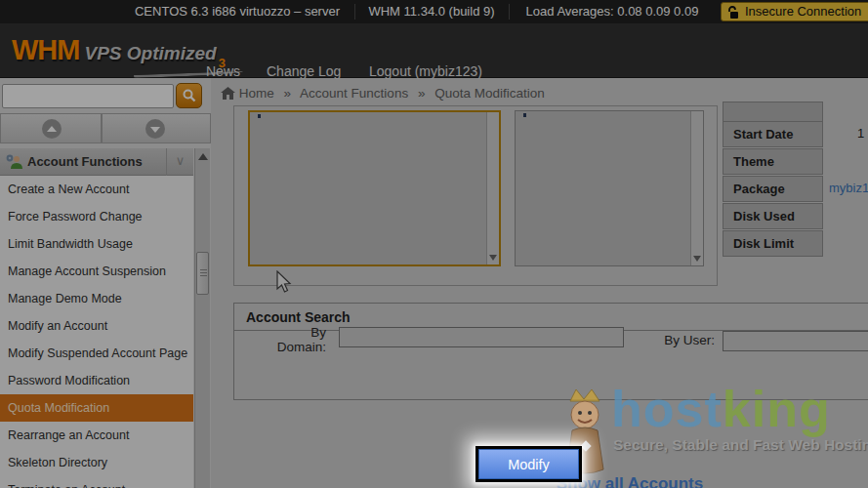 The width and height of the screenshot is (868, 488). What do you see at coordinates (667, 409) in the screenshot?
I see `watermark-host-text: host` at bounding box center [667, 409].